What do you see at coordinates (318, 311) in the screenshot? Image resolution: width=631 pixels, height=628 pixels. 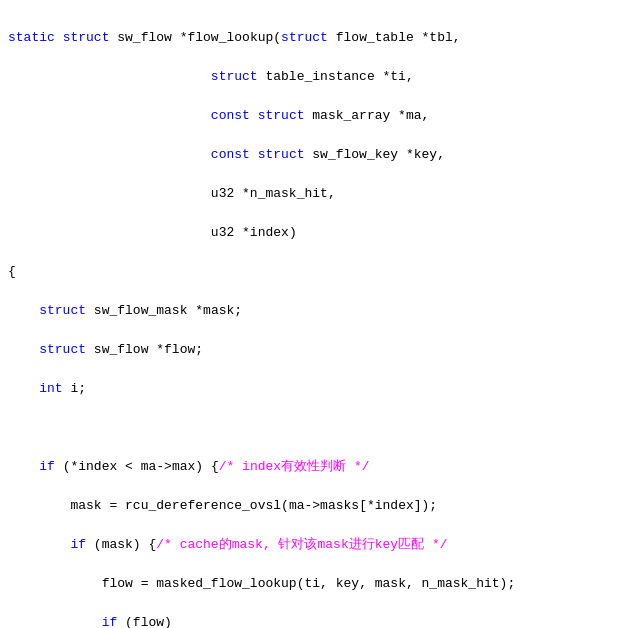 I see `code-line-8: struct sw_flow_mask *mask;` at bounding box center [318, 311].